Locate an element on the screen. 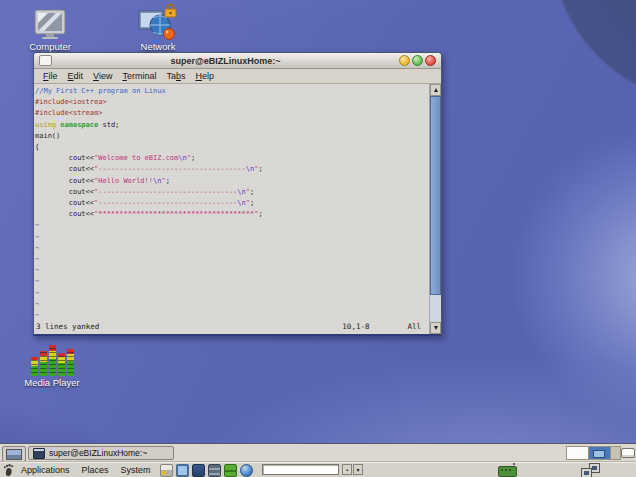 The height and width of the screenshot is (477, 636). scroll-down-button is located at coordinates (436, 328).